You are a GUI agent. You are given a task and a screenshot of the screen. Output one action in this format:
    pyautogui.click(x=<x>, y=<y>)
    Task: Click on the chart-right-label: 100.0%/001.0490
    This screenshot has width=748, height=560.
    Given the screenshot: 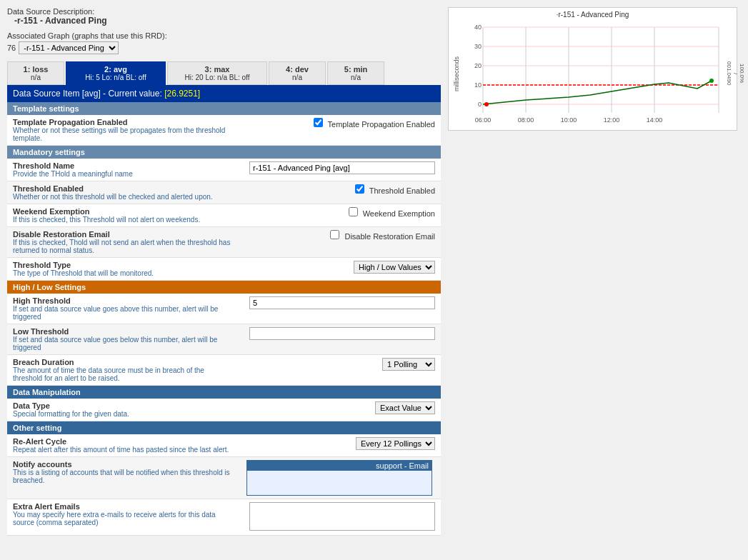 What is the action you would take?
    pyautogui.click(x=736, y=74)
    